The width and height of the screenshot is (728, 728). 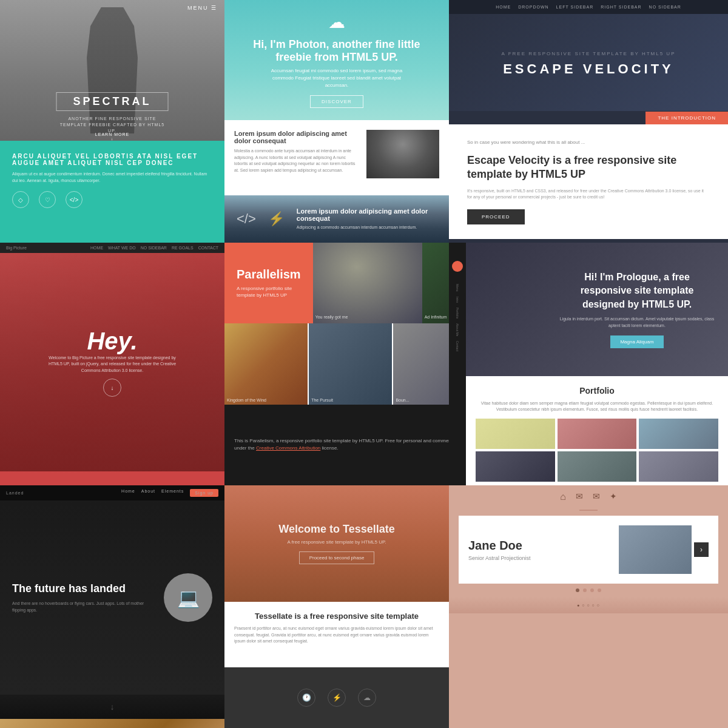 What do you see at coordinates (402, 400) in the screenshot?
I see `gallery-caption-3: Boun...` at bounding box center [402, 400].